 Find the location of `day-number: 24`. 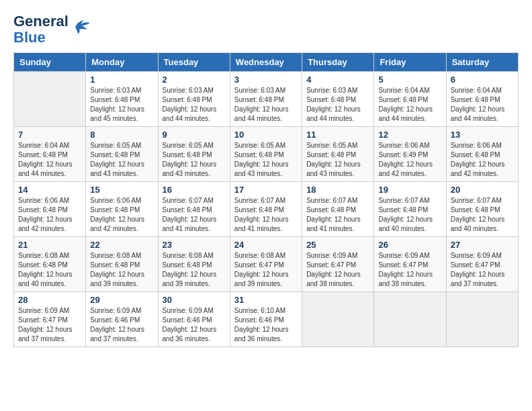

day-number: 24 is located at coordinates (266, 244).